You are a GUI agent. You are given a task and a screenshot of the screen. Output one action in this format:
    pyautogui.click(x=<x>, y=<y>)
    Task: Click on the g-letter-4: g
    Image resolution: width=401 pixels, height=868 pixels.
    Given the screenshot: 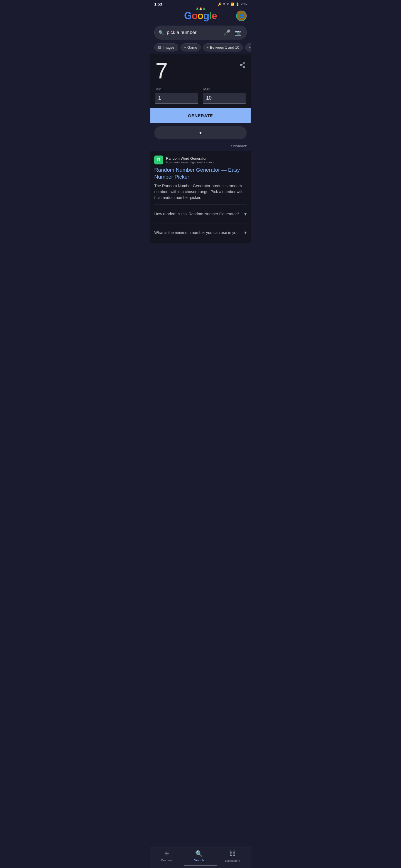 What is the action you would take?
    pyautogui.click(x=206, y=16)
    